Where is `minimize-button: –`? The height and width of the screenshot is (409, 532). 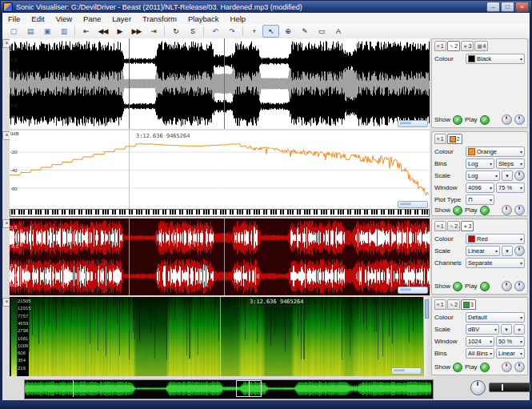
minimize-button: – is located at coordinates (493, 6).